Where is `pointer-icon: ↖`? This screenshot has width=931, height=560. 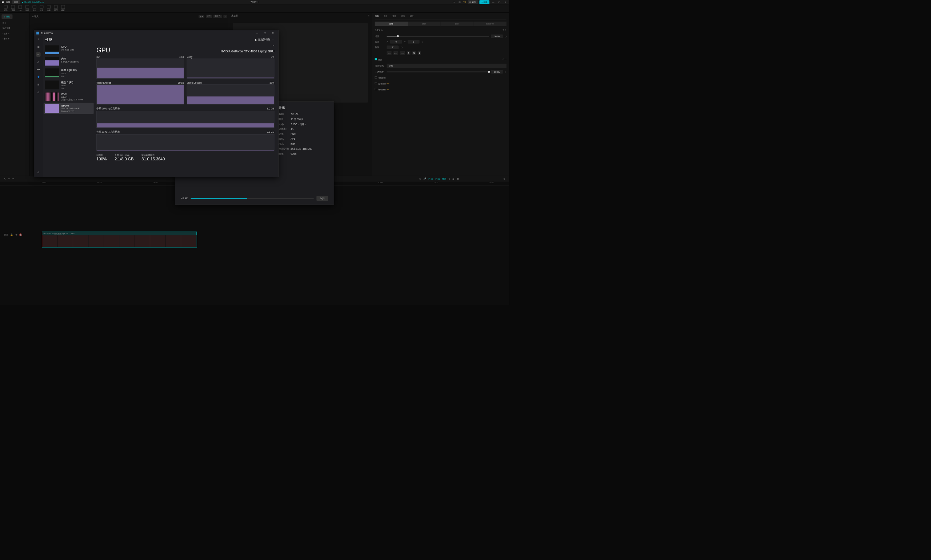
pointer-icon: ↖ is located at coordinates (5, 179).